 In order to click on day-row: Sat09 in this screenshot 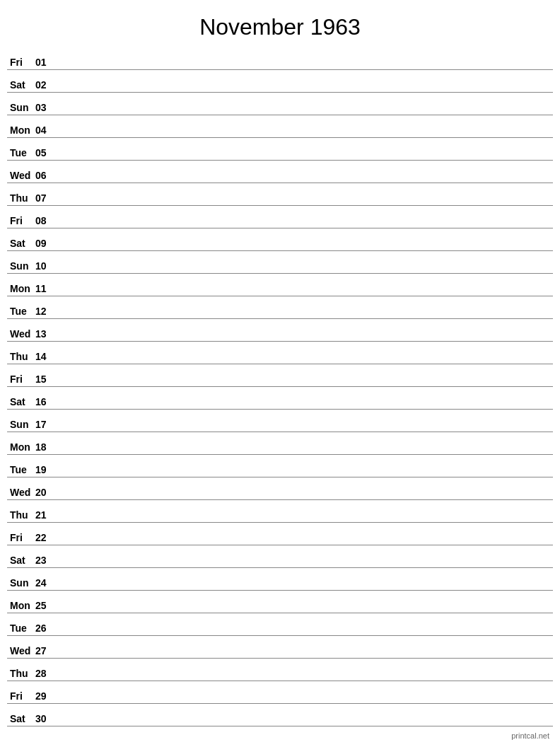, I will do `click(280, 240)`.